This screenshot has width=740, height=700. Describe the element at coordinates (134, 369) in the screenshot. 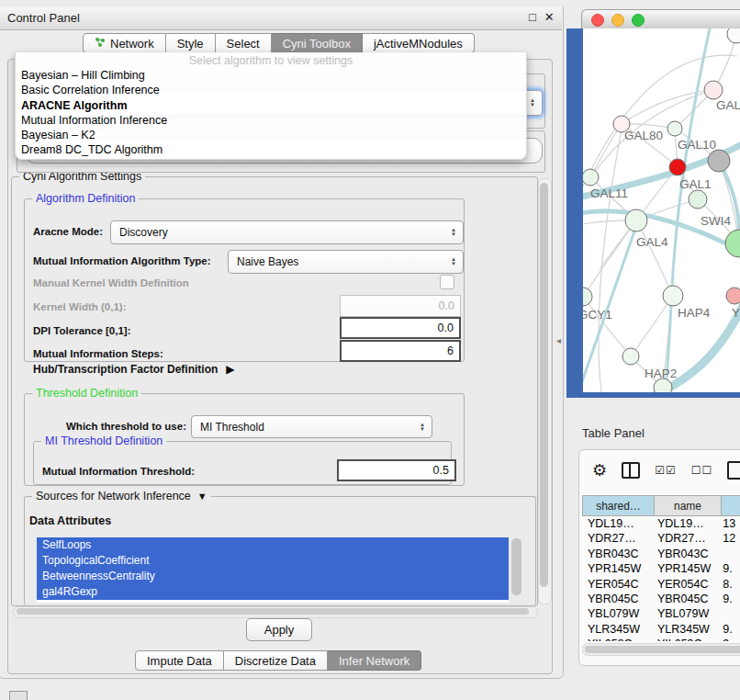

I see `hub-definition-expander: Hub/Transcription Factor Definition ▶` at that location.